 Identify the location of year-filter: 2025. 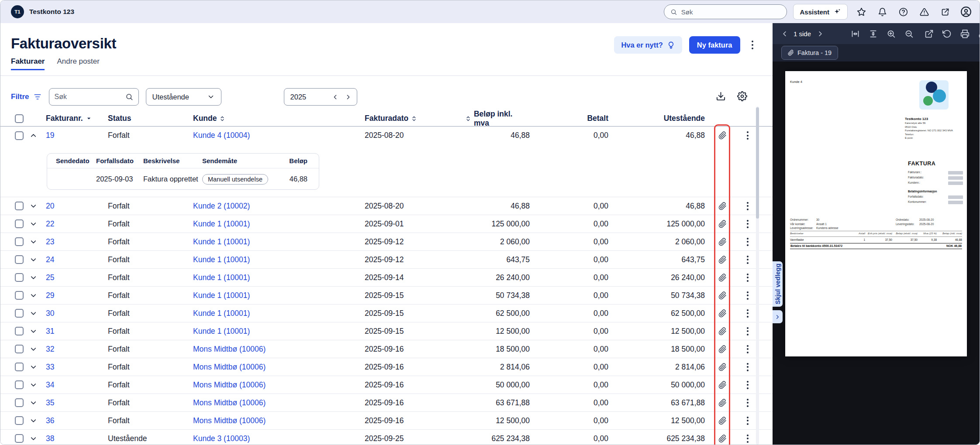
(321, 97).